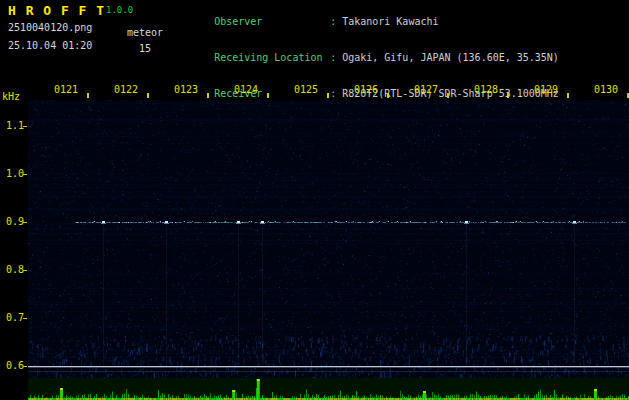  Describe the element at coordinates (12, 366) in the screenshot. I see `freq-tick-label: 0.6` at that location.